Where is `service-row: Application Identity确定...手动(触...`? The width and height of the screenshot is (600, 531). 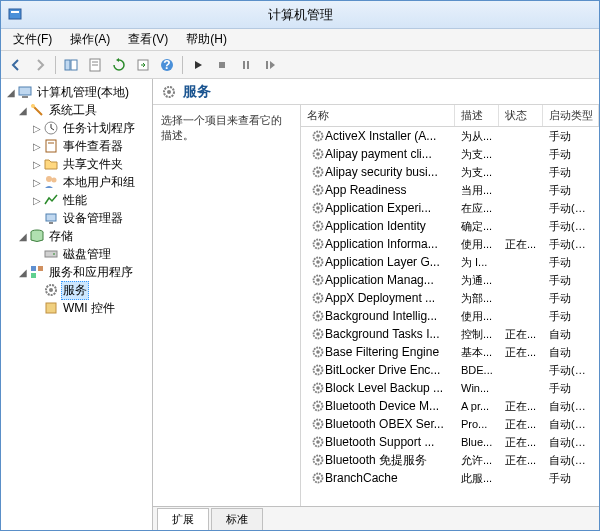
service-row: Application Identity确定...手动(触... is located at coordinates (450, 226).